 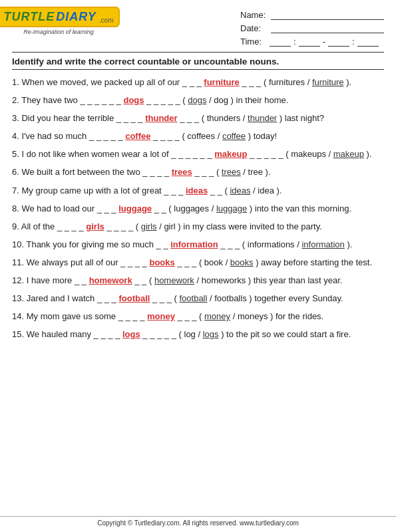 I want to click on q-number: 13., so click(x=18, y=298).